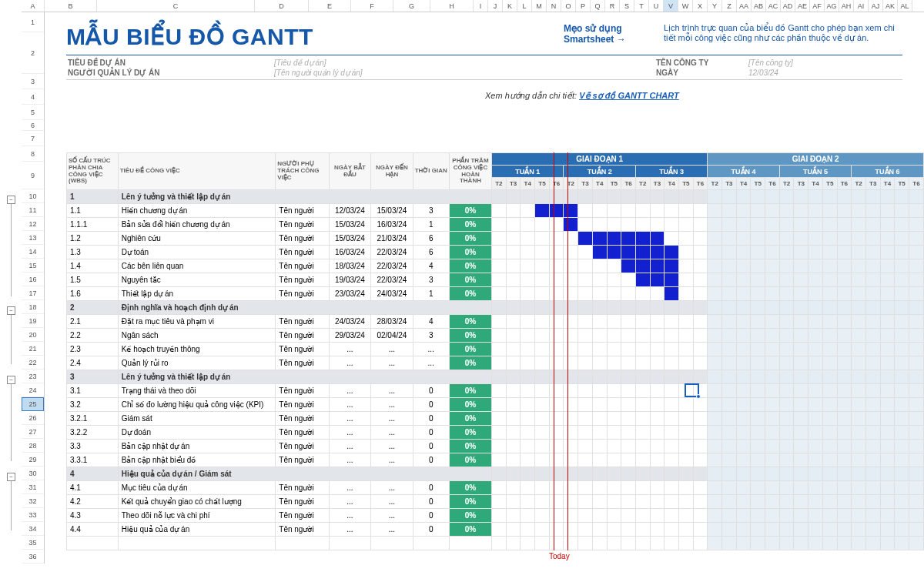  I want to click on col-letter: B, so click(71, 6).